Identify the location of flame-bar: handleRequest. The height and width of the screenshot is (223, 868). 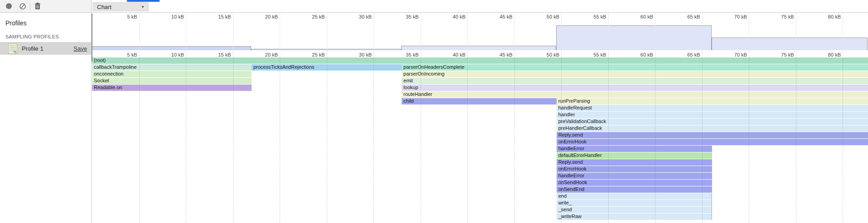
(713, 108).